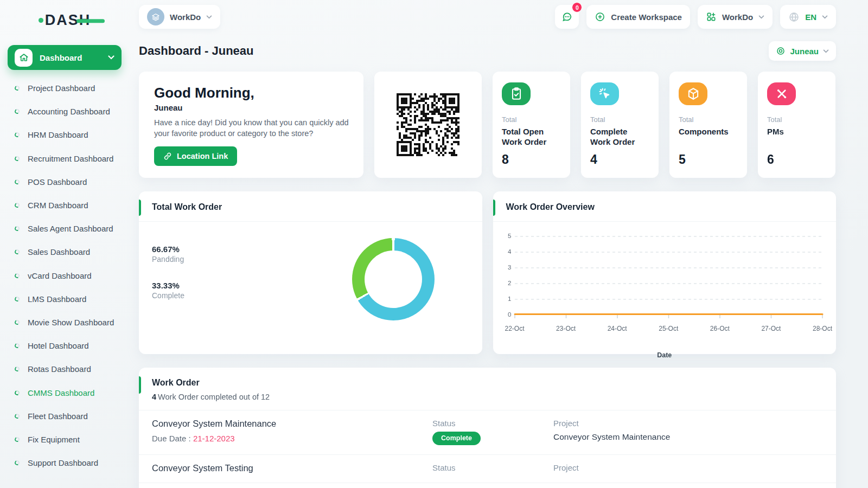  I want to click on donut-legend: 66.67% Pandding 33.33% Complete, so click(168, 272).